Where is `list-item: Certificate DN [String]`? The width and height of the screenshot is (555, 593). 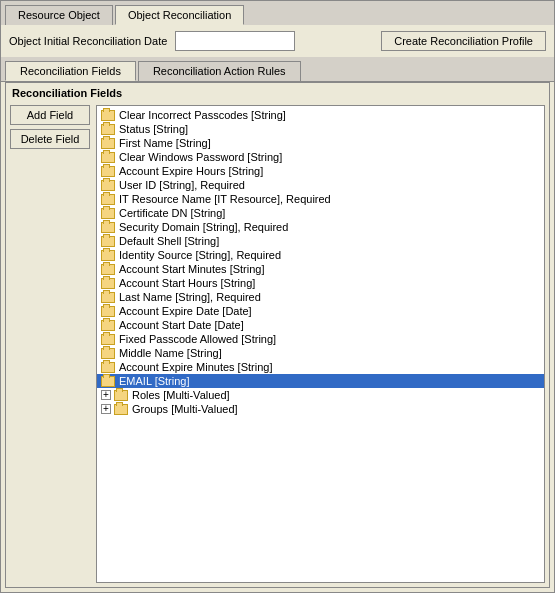 list-item: Certificate DN [String] is located at coordinates (320, 213).